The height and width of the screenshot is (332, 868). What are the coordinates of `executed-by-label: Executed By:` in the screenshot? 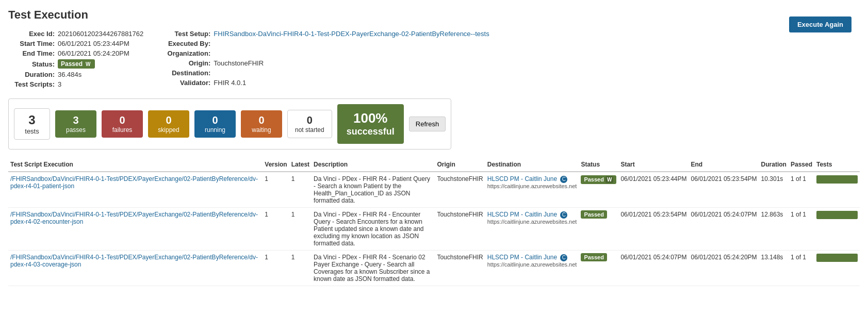 It's located at (187, 43).